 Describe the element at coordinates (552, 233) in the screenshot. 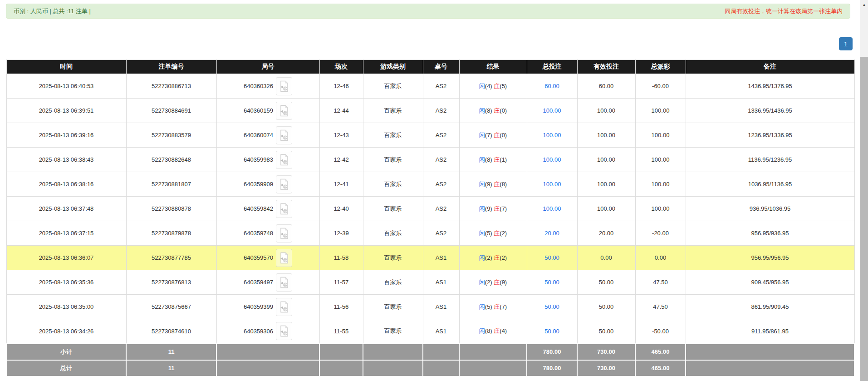

I see `total-bet-cell: 20.00` at that location.